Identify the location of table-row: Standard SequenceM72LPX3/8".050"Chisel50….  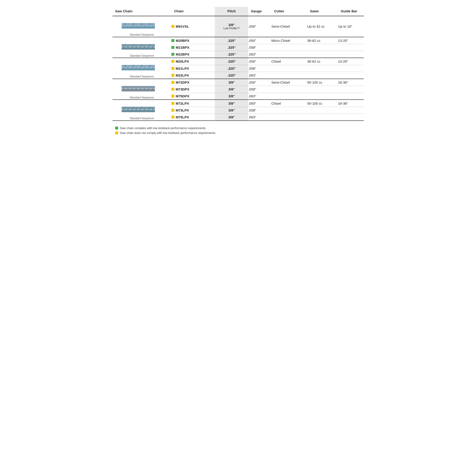
(238, 103).